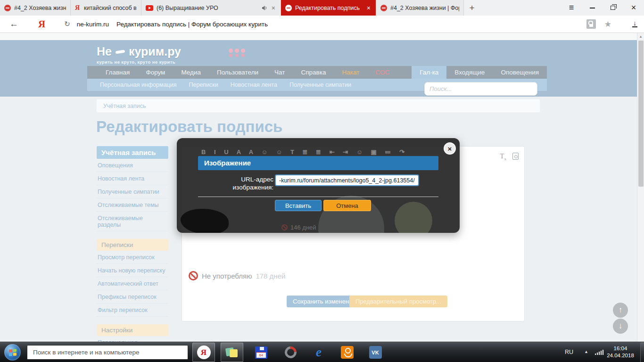 The height and width of the screenshot is (362, 644). What do you see at coordinates (322, 8) in the screenshot?
I see `browser-tab-bar: #4_2 Хозяева жизни | Стран Я китайский с…` at bounding box center [322, 8].